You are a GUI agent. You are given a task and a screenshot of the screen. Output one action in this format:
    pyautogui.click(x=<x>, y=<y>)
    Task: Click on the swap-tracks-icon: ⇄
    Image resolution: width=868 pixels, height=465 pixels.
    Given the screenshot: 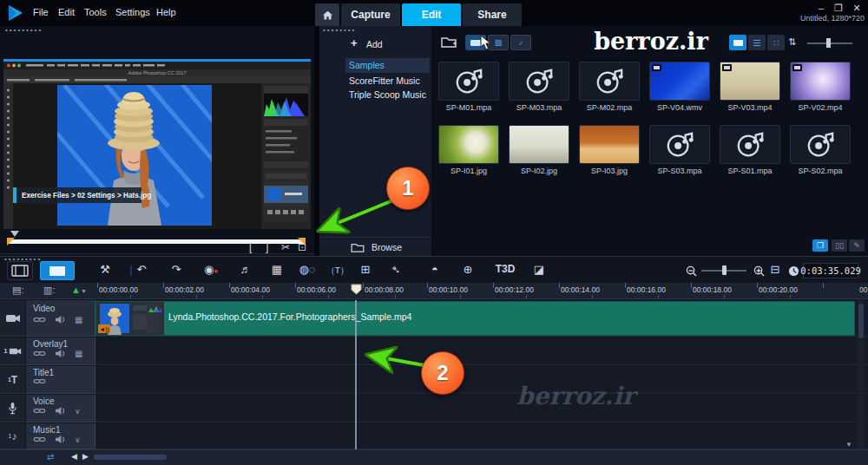 What is the action you would take?
    pyautogui.click(x=50, y=456)
    